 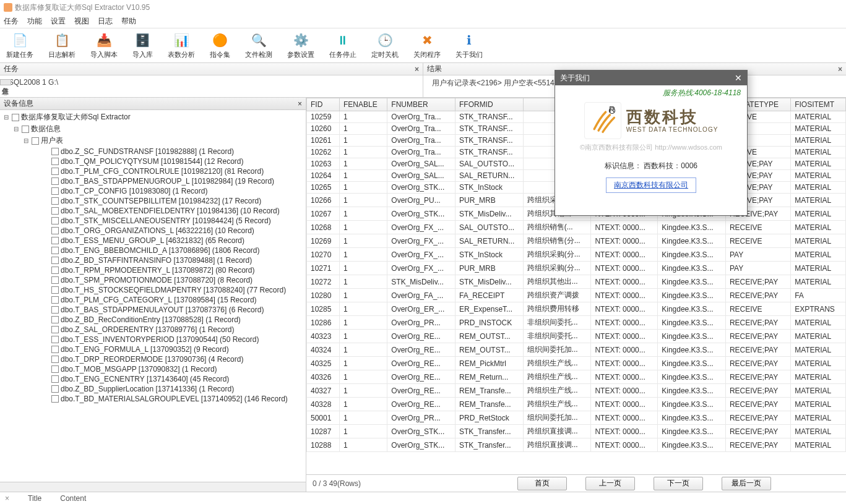 What do you see at coordinates (153, 161) in the screenshot?
I see `tree-item-1: dbo.T_QM_POLICYQTYSUM [101981544] (12 Re…` at bounding box center [153, 161].